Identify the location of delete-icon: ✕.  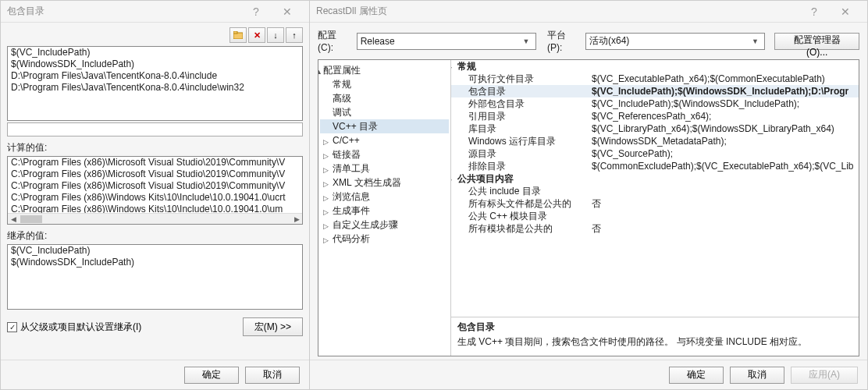
(257, 35).